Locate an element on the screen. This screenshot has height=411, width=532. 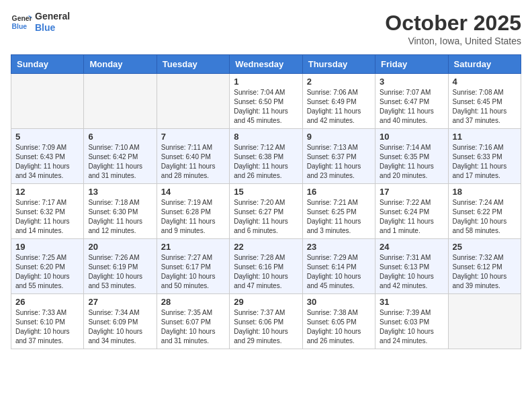
svg-text: Blue is located at coordinates (20, 26).